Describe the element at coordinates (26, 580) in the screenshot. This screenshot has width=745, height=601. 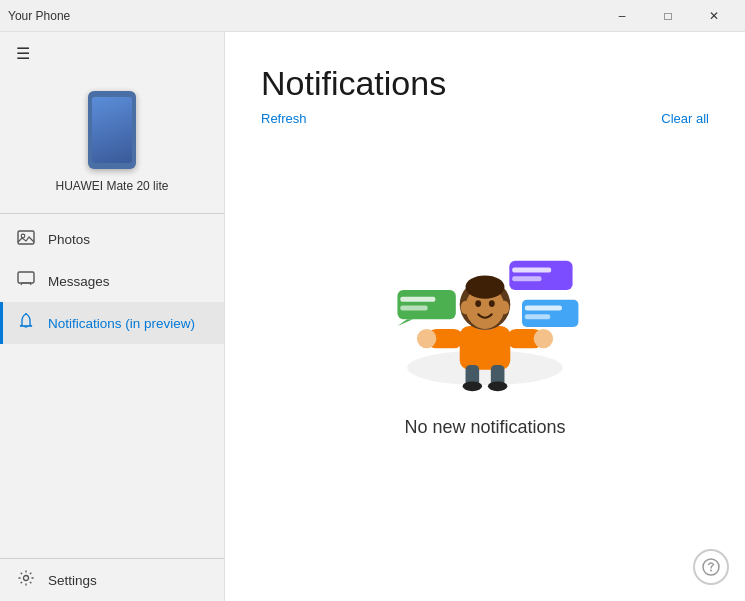
I see `settings-icon` at that location.